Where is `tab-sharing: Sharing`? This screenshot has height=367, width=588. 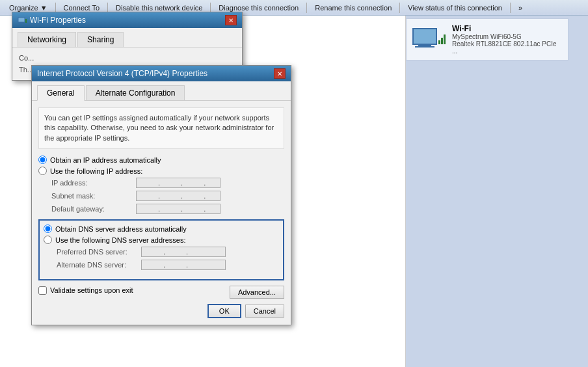 tab-sharing: Sharing is located at coordinates (100, 39).